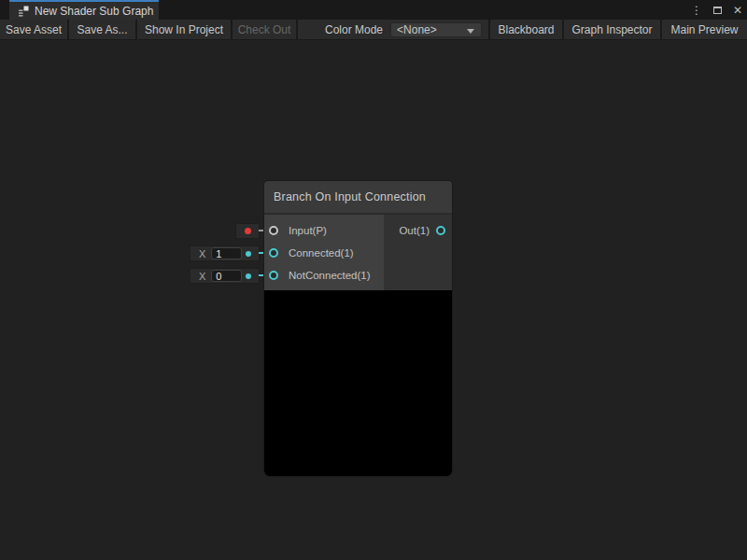  I want to click on port-row-input: Input(P), so click(324, 231).